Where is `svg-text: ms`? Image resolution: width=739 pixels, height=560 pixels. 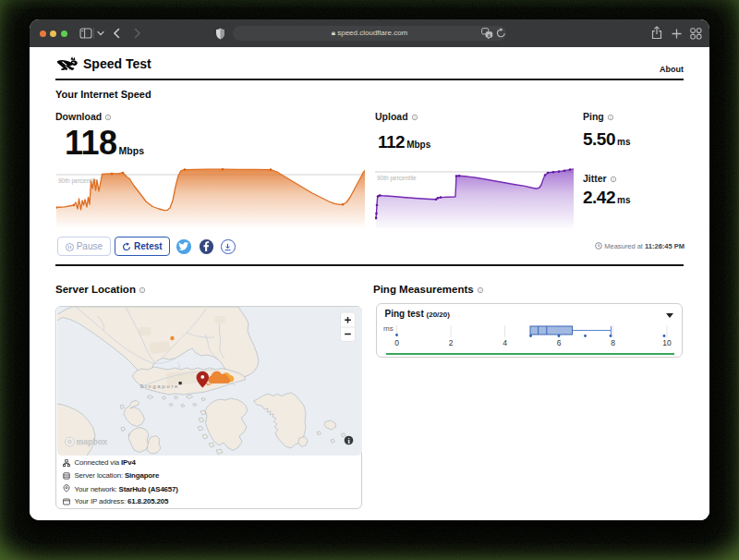
svg-text: ms is located at coordinates (388, 329).